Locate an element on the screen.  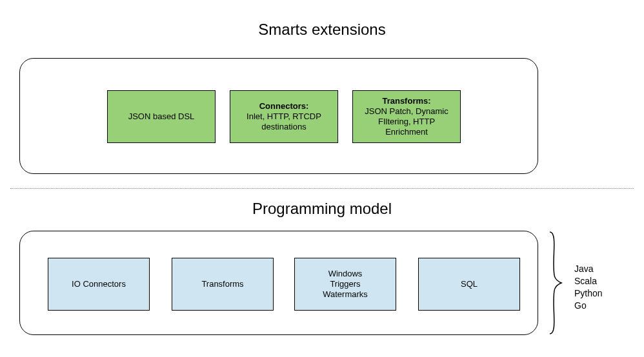
box-detail: JSON Patch, Dynamic FIltering, HTTP Enri… is located at coordinates (407, 122).